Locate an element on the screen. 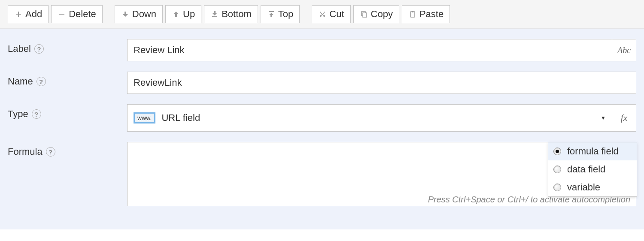 This screenshot has width=644, height=241. type-select: www. URL field ▼ is located at coordinates (370, 118).